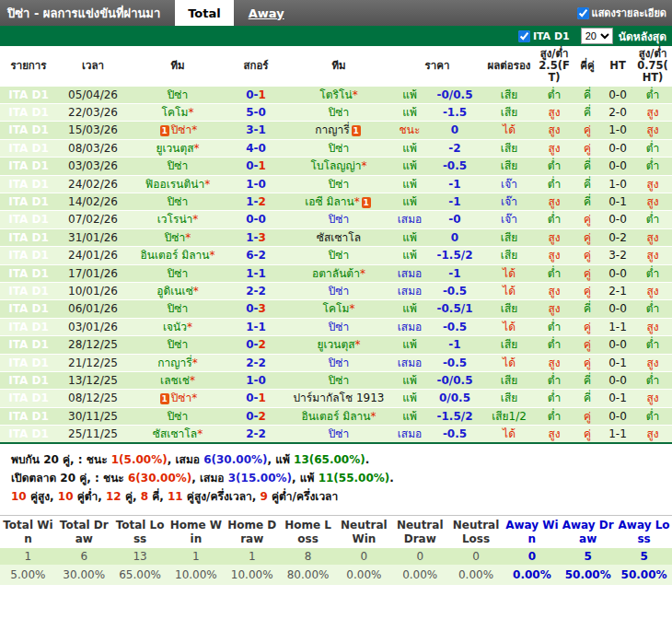 Image resolution: width=672 pixels, height=631 pixels. I want to click on summary-text: , เสมอ, so click(186, 460).